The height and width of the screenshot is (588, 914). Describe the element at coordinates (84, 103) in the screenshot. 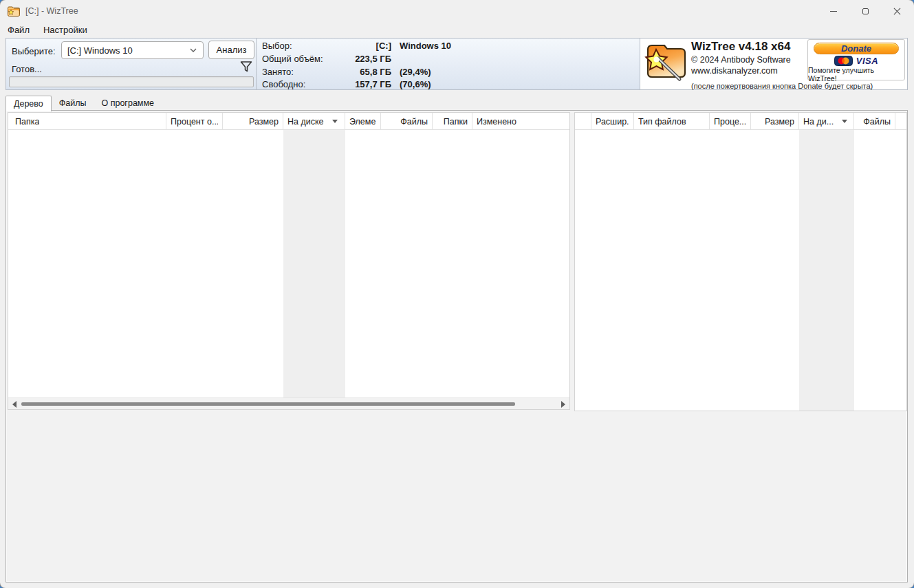

I see `tab-strip: Дерево Файлы О программе` at that location.